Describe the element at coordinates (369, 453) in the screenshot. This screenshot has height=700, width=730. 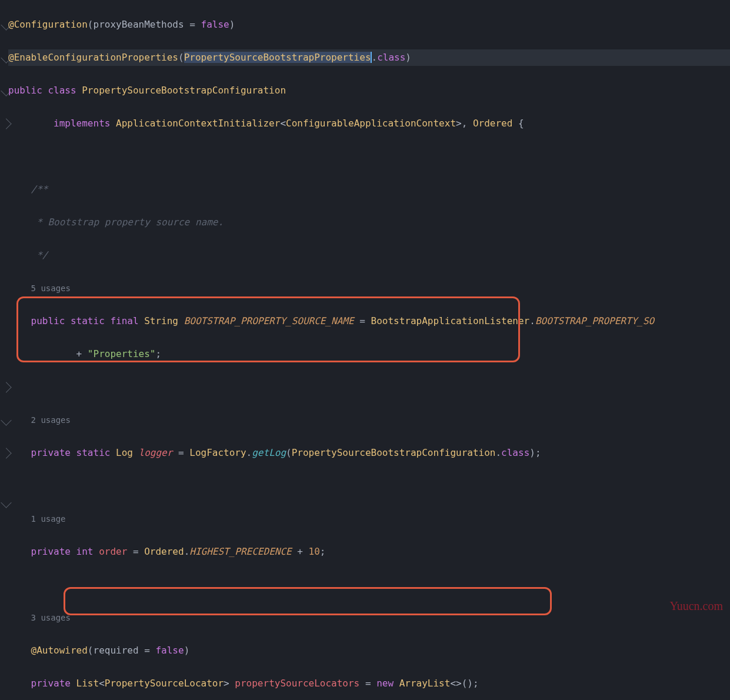
I see `code-line: private static Log logger = LogFactory.g…` at that location.